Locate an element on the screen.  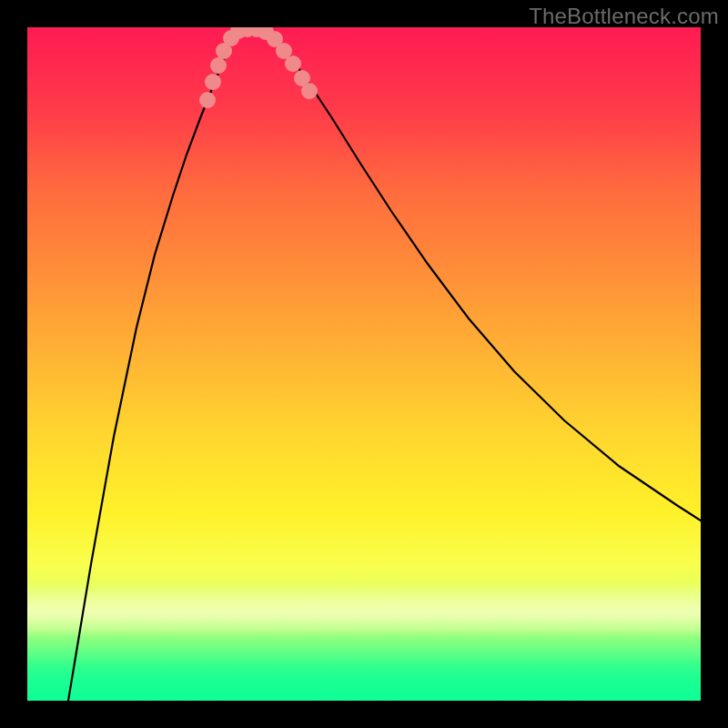
watermark-text: TheBottleneck.com is located at coordinates (624, 16).